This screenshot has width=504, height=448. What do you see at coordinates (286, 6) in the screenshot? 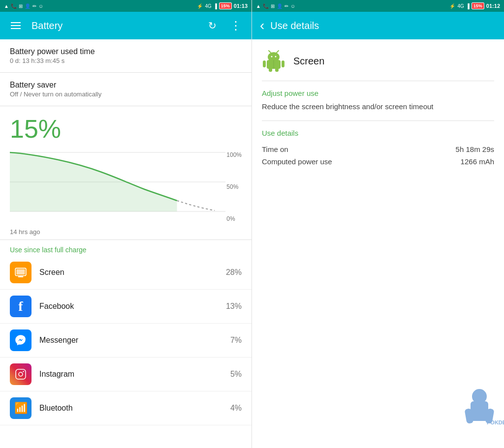
I see `r-edit-icon: ✏` at bounding box center [286, 6].